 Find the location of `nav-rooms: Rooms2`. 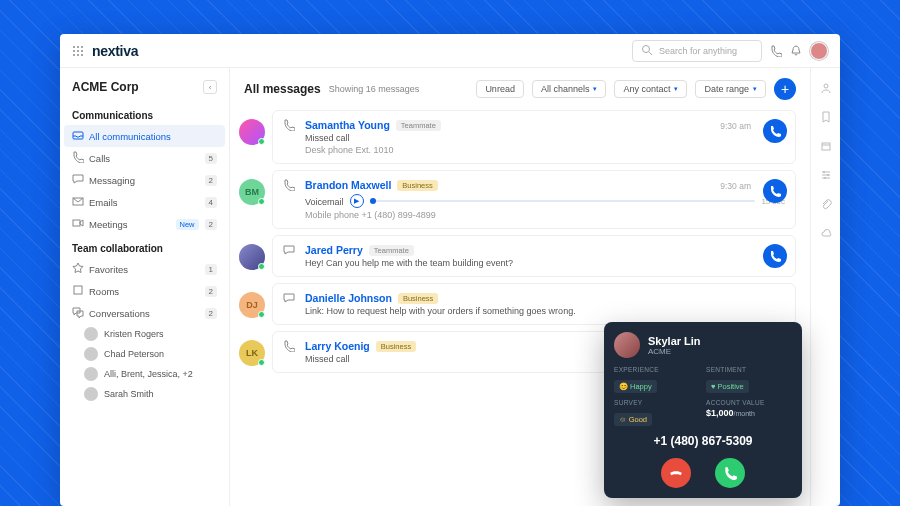

nav-rooms: Rooms2 is located at coordinates (144, 291).